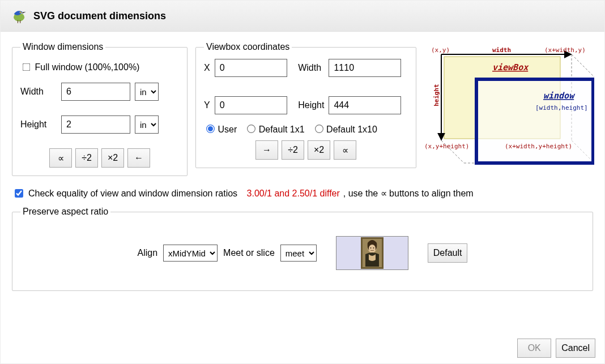 Image resolution: width=605 pixels, height=364 pixels. What do you see at coordinates (96, 92) in the screenshot?
I see `window-width-input` at bounding box center [96, 92].